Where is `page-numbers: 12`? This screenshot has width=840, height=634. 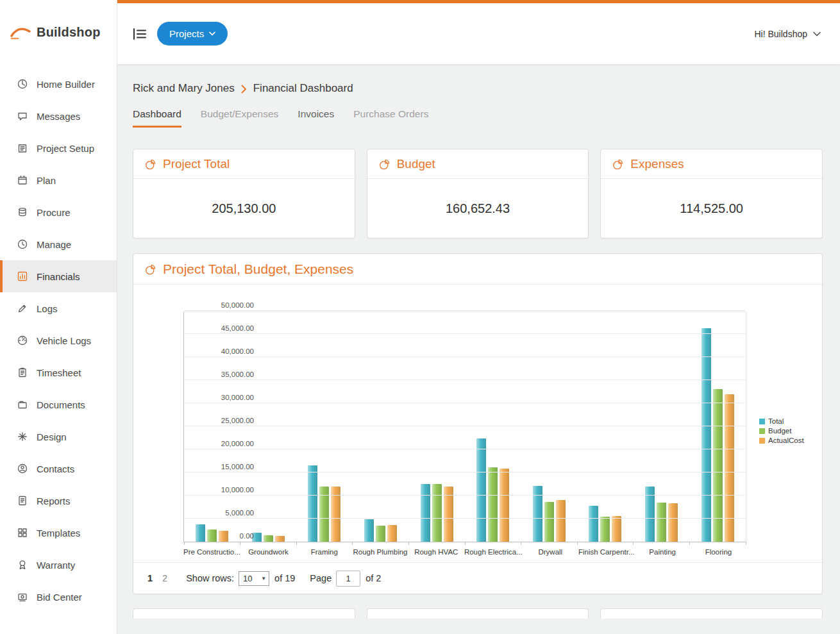
page-numbers: 12 is located at coordinates (162, 578).